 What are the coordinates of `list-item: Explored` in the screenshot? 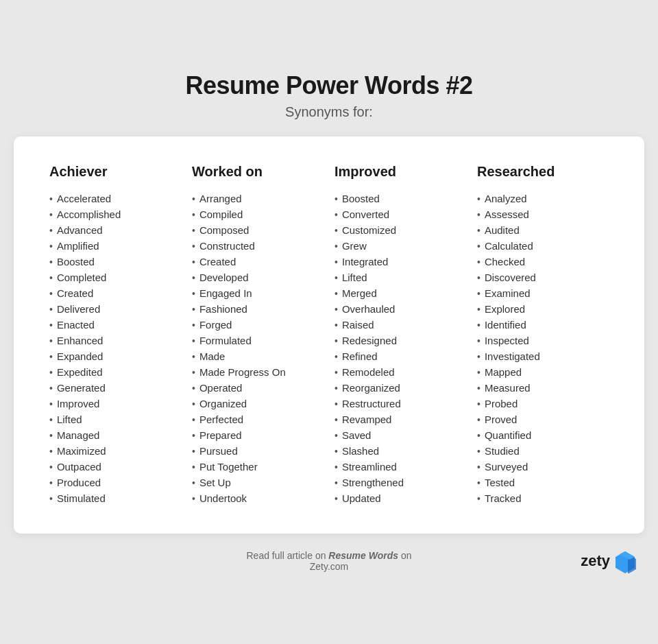 It's located at (543, 309).